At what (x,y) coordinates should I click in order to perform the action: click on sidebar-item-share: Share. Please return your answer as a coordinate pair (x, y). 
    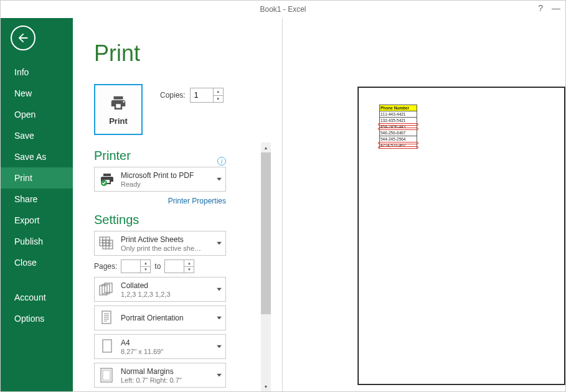
    Looking at the image, I should click on (37, 199).